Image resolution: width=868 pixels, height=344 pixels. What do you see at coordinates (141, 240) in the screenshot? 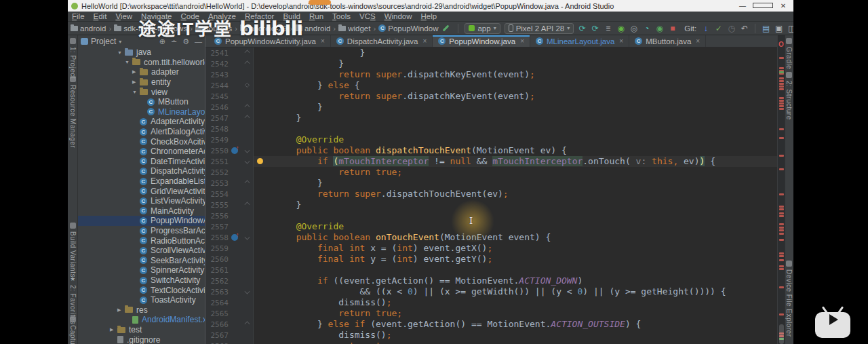
I see `tree-item-radiobuttonactivity: CRadioButtonActivity` at bounding box center [141, 240].